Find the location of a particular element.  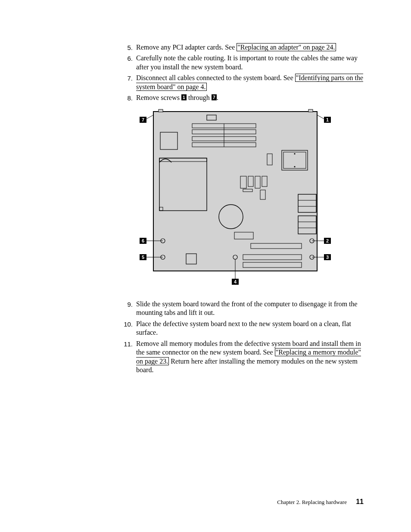

callout-label: 5 is located at coordinates (143, 257).